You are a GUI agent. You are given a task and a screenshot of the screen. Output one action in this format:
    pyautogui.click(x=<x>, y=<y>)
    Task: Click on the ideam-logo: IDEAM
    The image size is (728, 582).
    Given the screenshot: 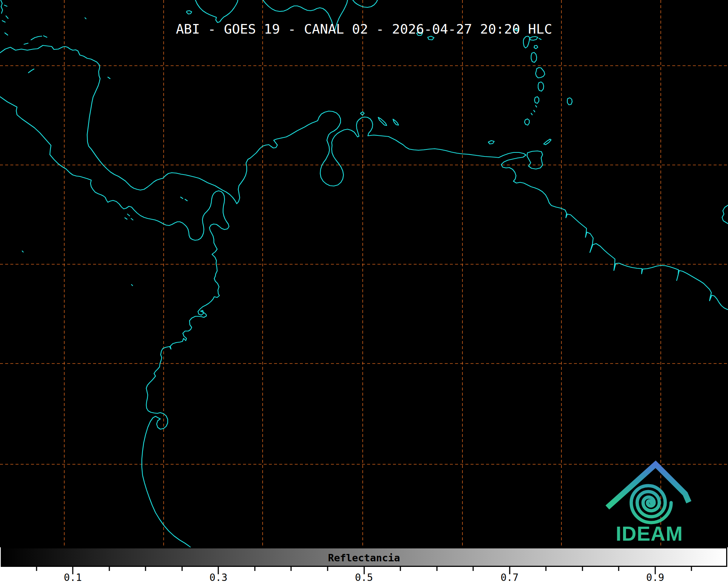 What is the action you would take?
    pyautogui.click(x=654, y=500)
    